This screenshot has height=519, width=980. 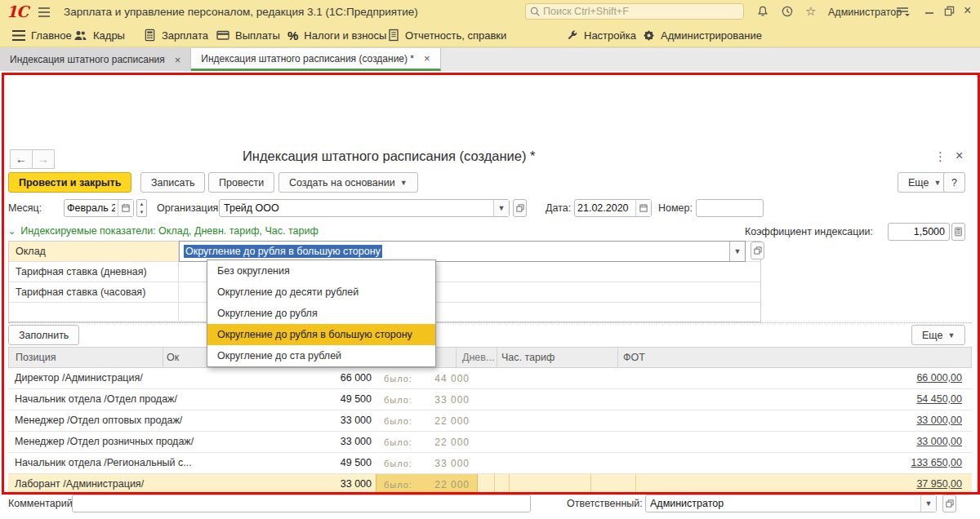 What do you see at coordinates (528, 357) in the screenshot?
I see `header-hourly: Час. тариф` at bounding box center [528, 357].